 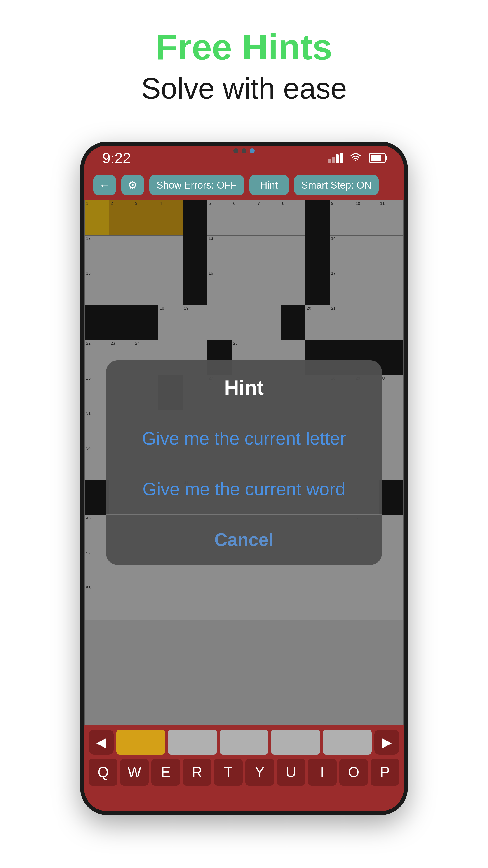 What do you see at coordinates (103, 772) in the screenshot?
I see `key-Q: Q` at bounding box center [103, 772].